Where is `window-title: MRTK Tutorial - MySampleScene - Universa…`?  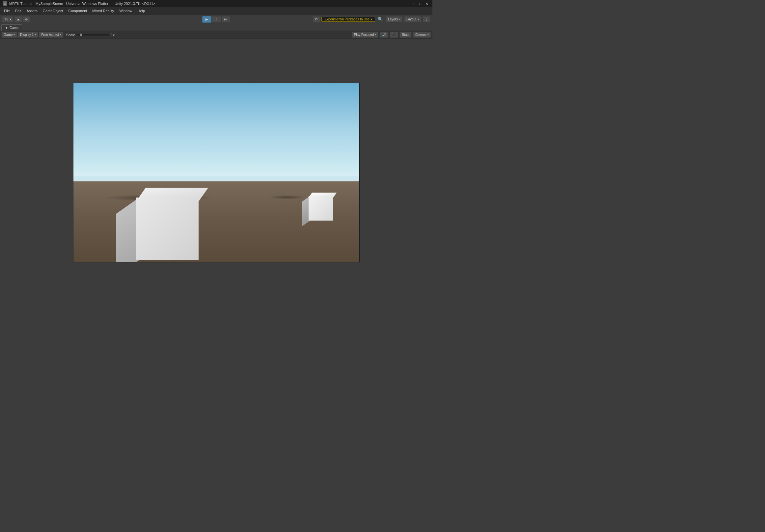
window-title: MRTK Tutorial - MySampleScene - Universa… is located at coordinates (83, 4).